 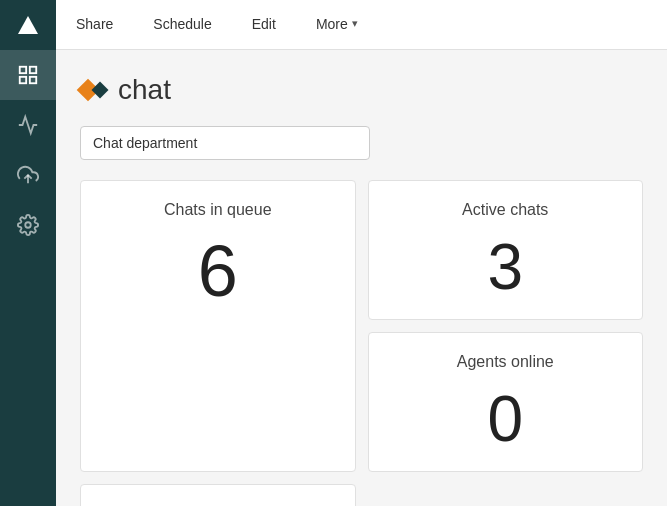 What do you see at coordinates (505, 267) in the screenshot?
I see `card-active-chats-value: 3` at bounding box center [505, 267].